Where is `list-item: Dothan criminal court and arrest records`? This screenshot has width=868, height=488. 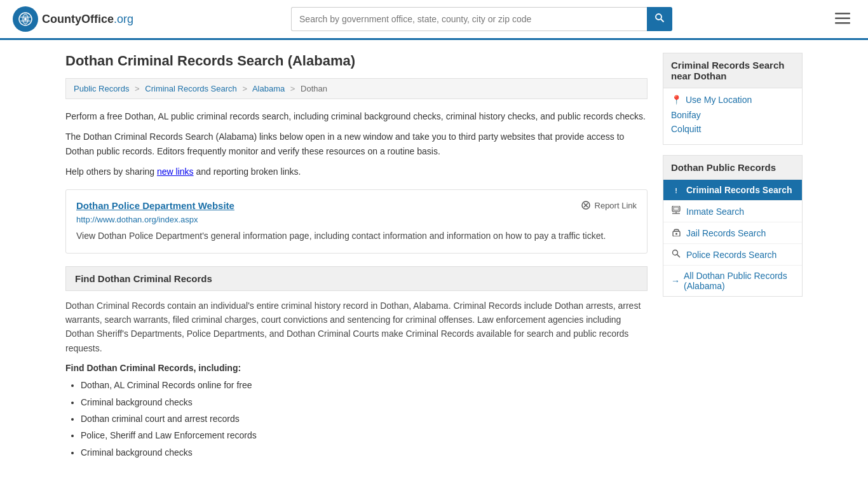 list-item: Dothan criminal court and arrest records is located at coordinates (364, 419).